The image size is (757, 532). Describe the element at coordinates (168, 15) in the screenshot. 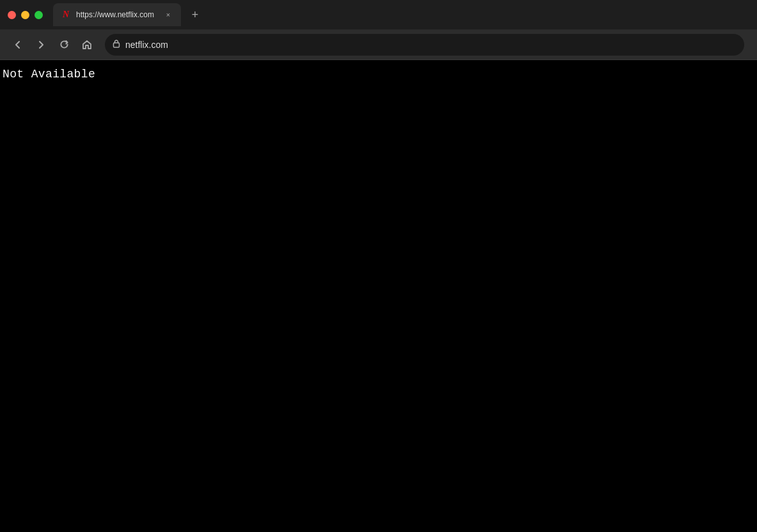

I see `tab-close-button: ×` at that location.